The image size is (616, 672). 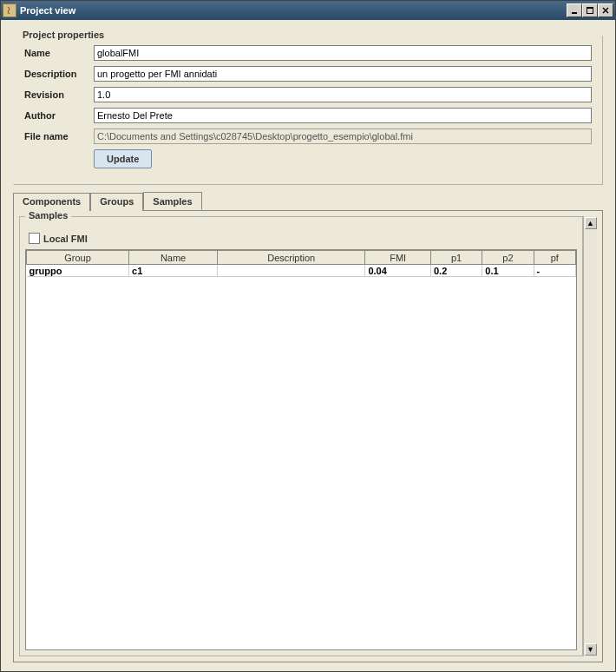 What do you see at coordinates (66, 239) in the screenshot?
I see `local-fmi-label: Local FMI` at bounding box center [66, 239].